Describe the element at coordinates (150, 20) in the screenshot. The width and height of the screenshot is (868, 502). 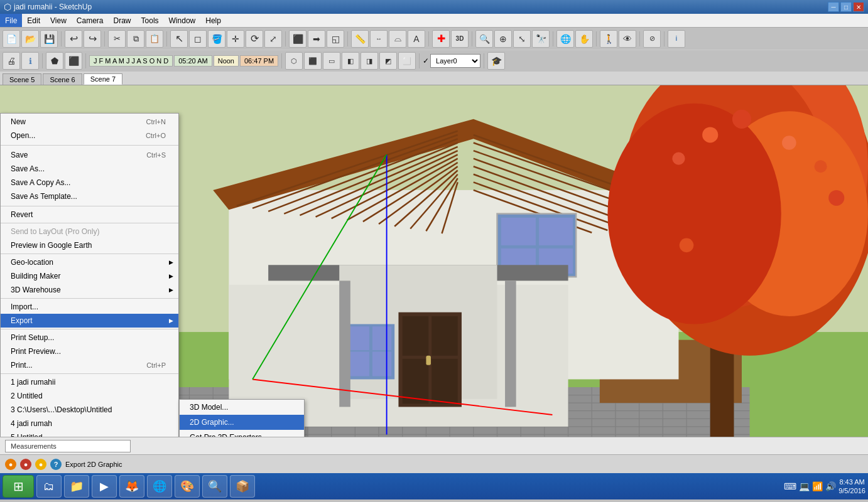
I see `menu-tools: Tools` at that location.